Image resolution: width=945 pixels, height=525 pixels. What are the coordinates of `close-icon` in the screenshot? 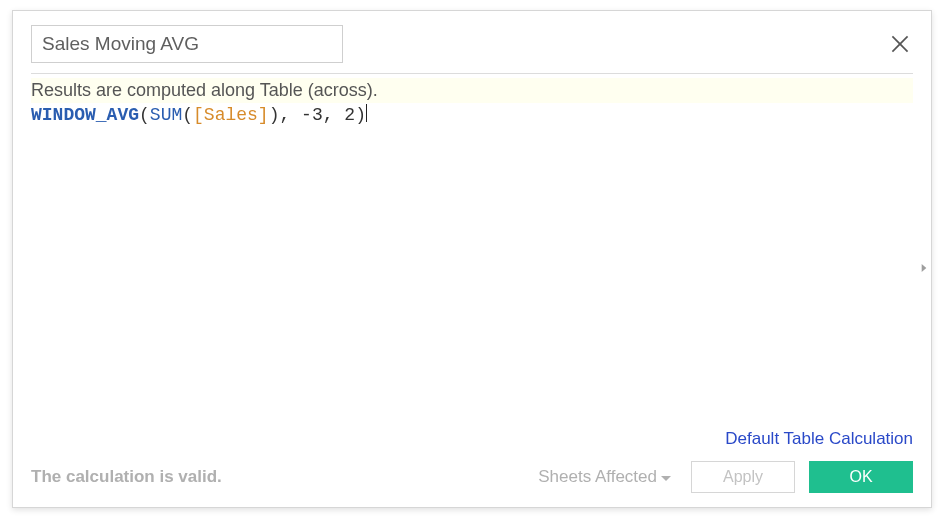 It's located at (900, 44).